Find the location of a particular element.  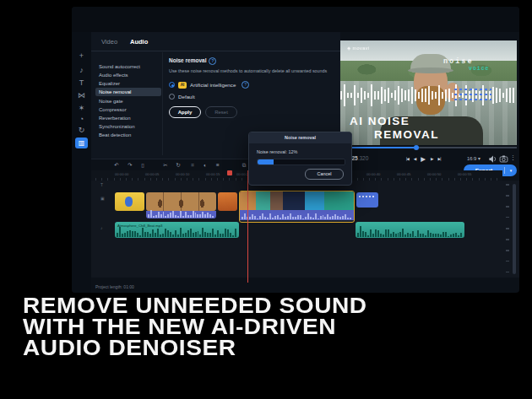

sidebar-item-sound-autocorrect: Sound autocorrect is located at coordinates (128, 67).